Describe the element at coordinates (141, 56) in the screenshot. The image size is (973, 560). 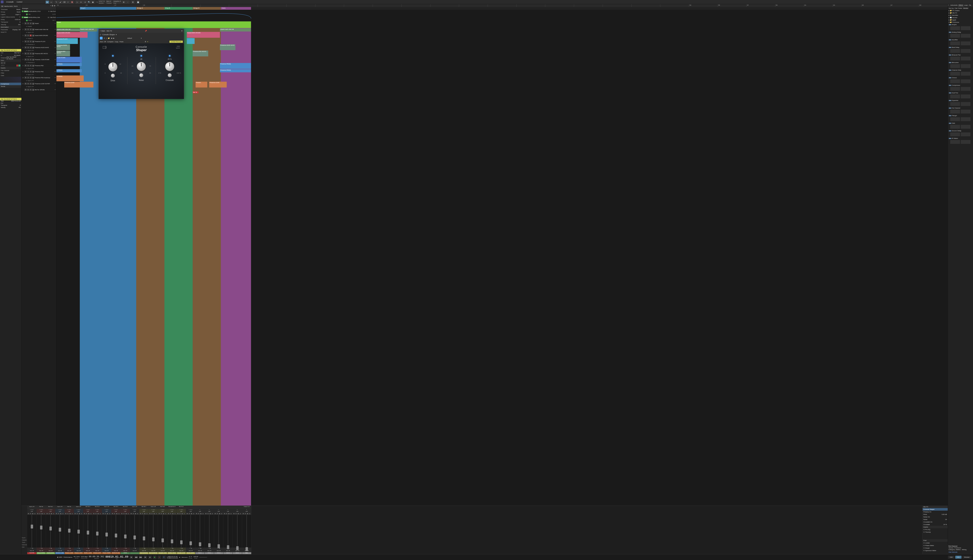
I see `noise-led` at that location.